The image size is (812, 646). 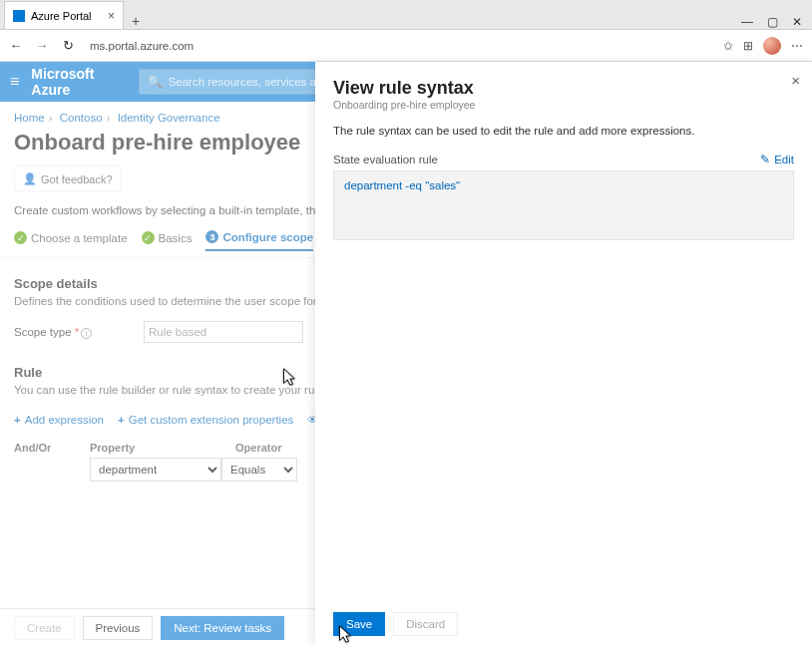 What do you see at coordinates (564, 131) in the screenshot?
I see `panel-note: The rule syntax can be used to edit the …` at bounding box center [564, 131].